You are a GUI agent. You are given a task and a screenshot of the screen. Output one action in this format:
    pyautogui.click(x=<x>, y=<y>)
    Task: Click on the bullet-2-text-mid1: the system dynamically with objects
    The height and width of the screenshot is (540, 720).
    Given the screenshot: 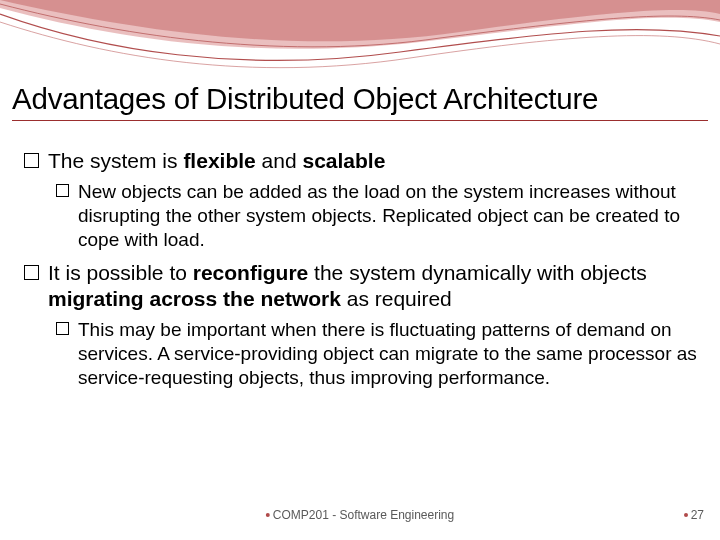 What is the action you would take?
    pyautogui.click(x=477, y=272)
    